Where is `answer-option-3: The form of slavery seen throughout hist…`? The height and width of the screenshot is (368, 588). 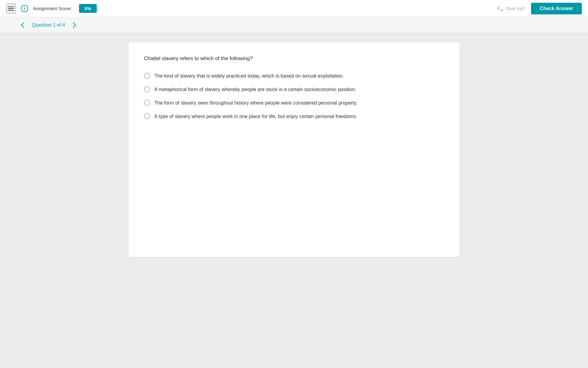 answer-option-3: The form of slavery seen throughout hist… is located at coordinates (294, 103).